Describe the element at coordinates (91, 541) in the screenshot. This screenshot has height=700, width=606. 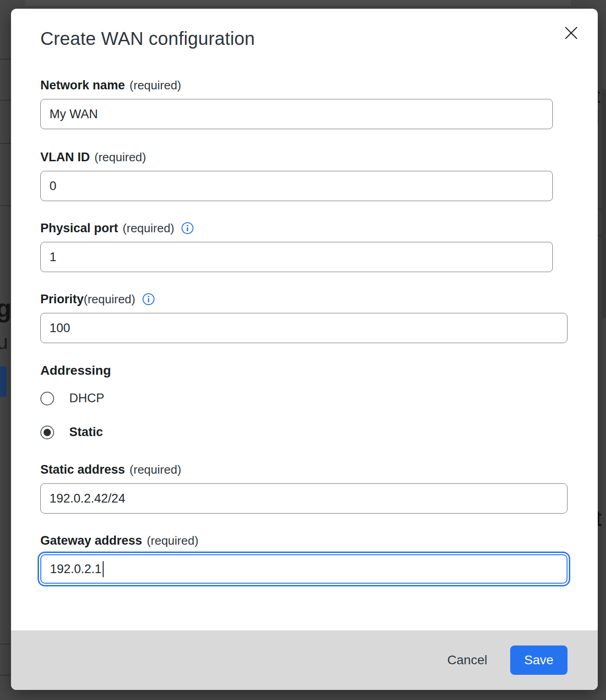
I see `gateway-address-label: Gateway address` at that location.